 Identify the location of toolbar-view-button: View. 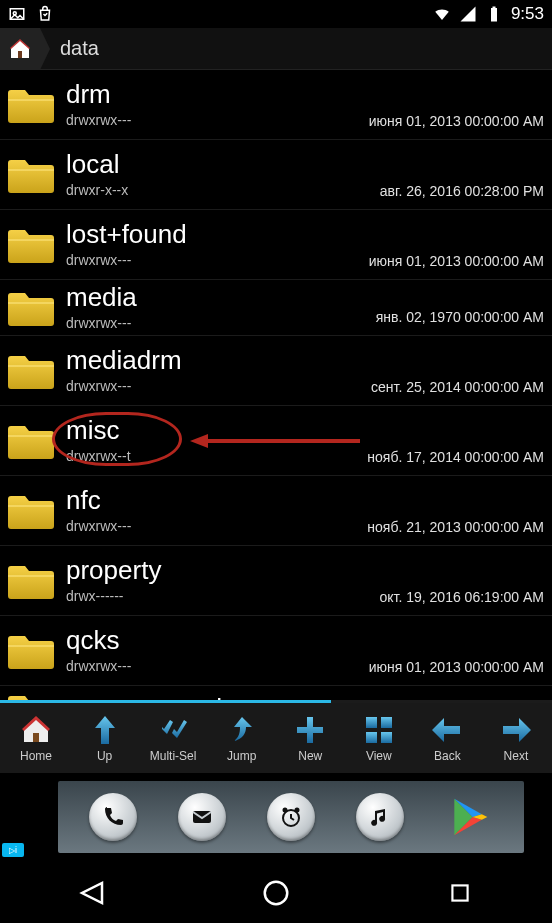
(379, 738).